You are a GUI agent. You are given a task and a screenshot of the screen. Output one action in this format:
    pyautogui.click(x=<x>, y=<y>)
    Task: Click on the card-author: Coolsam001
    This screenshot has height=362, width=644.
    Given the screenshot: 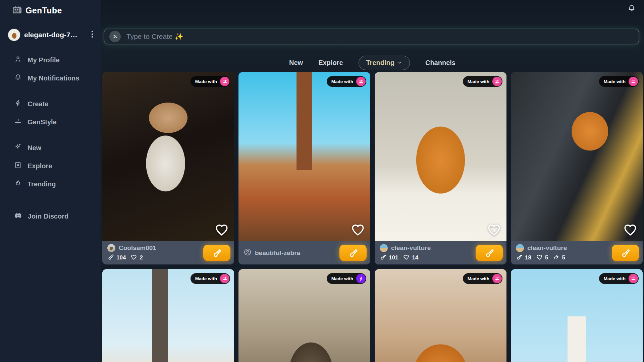 What is the action you would take?
    pyautogui.click(x=154, y=248)
    